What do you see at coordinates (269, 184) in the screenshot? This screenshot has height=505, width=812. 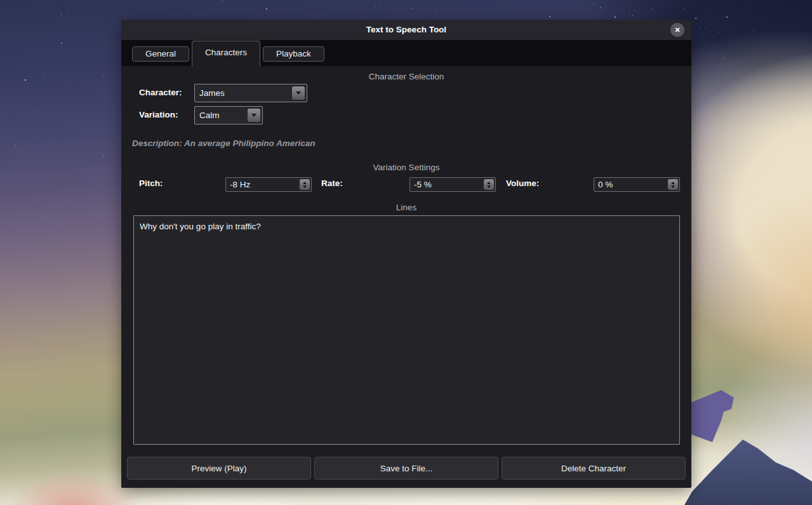 I see `pitch-spinbox` at bounding box center [269, 184].